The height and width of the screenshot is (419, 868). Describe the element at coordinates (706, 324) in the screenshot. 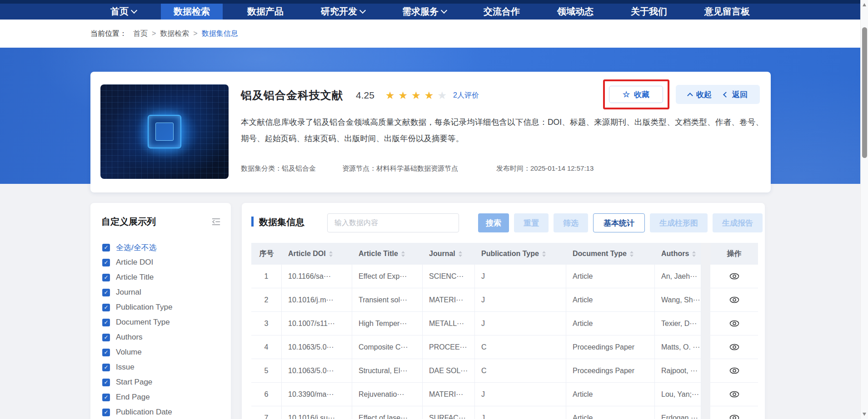

I see `table-scroll-gutter` at that location.